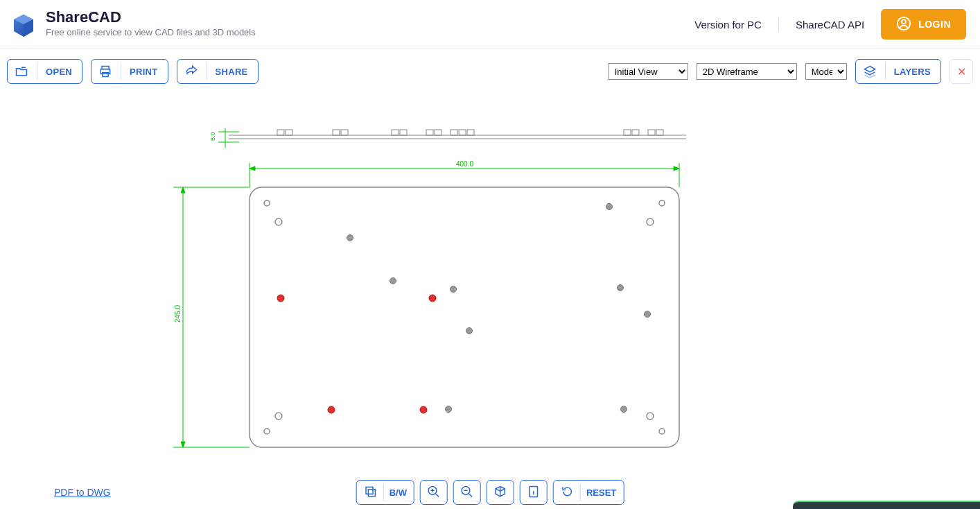 Image resolution: width=980 pixels, height=509 pixels. I want to click on sharecad-logo-icon, so click(24, 26).